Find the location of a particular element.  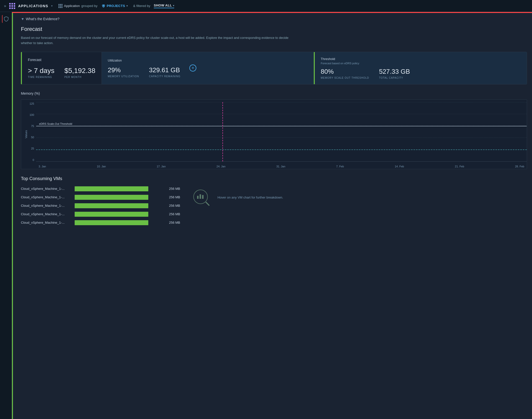

nav-projects-button: PROJECTS ▾ is located at coordinates (115, 6).